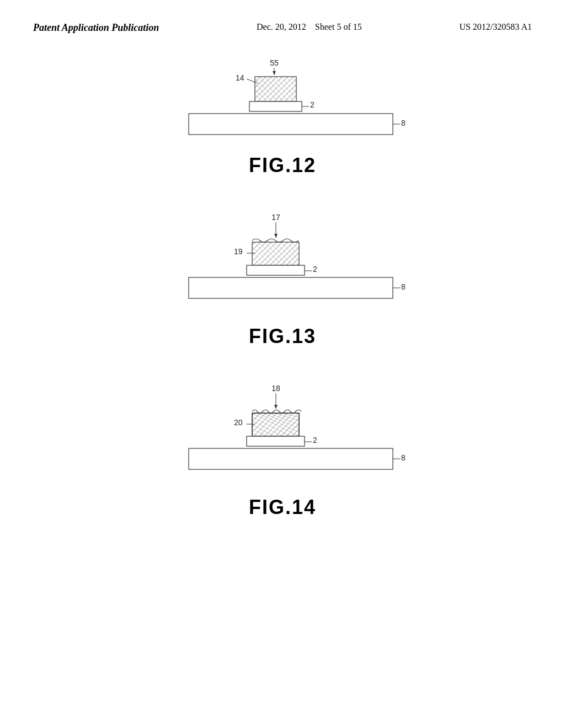 Image resolution: width=565 pixels, height=728 pixels. Describe the element at coordinates (240, 78) in the screenshot. I see `fig12-label-14: 14` at that location.